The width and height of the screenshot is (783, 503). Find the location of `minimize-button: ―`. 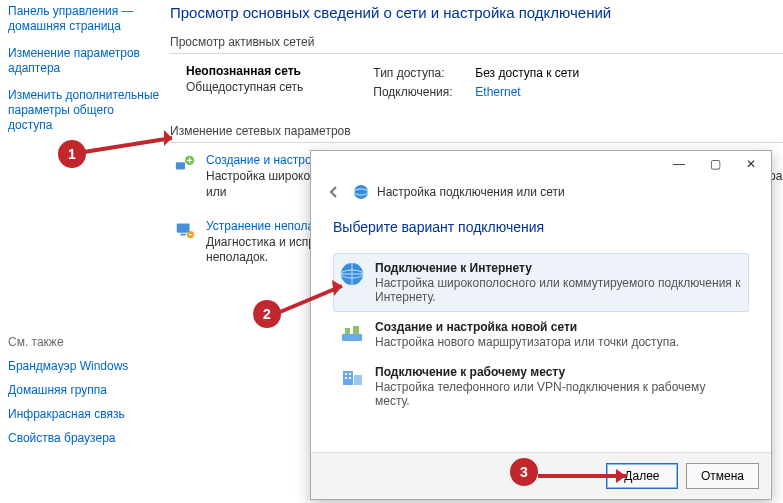

minimize-button: ― is located at coordinates (679, 164).